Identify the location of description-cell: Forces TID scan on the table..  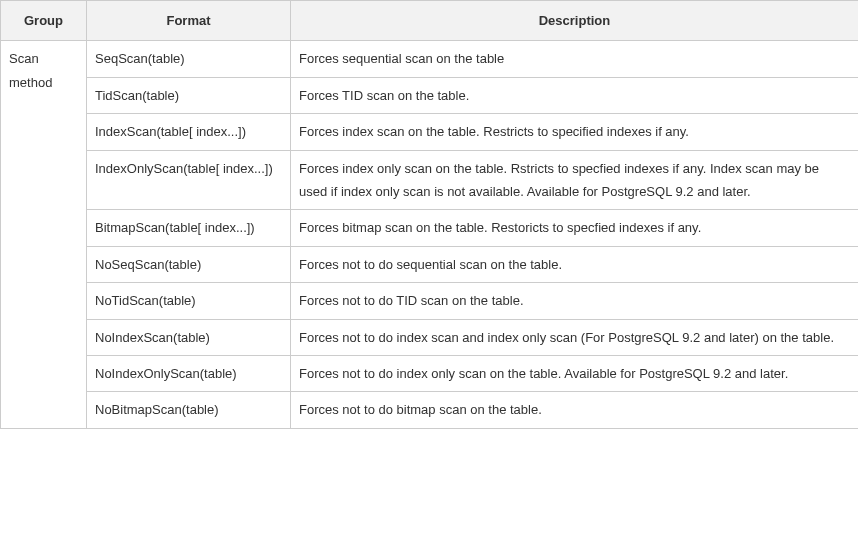
(575, 95).